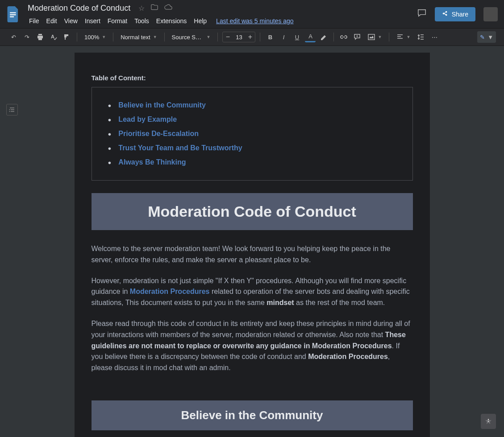 The height and width of the screenshot is (437, 504). Describe the element at coordinates (217, 14) in the screenshot. I see `title-area: Moderation Code of Conduct ☆ File Edit V…` at that location.